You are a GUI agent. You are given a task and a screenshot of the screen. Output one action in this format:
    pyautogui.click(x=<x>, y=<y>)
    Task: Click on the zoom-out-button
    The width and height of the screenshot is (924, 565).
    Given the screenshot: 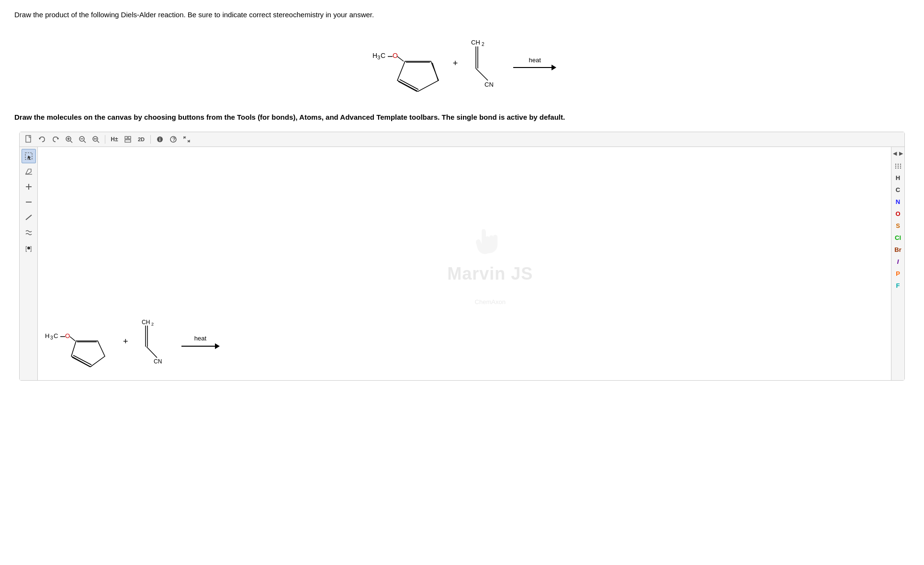 What is the action you would take?
    pyautogui.click(x=82, y=139)
    